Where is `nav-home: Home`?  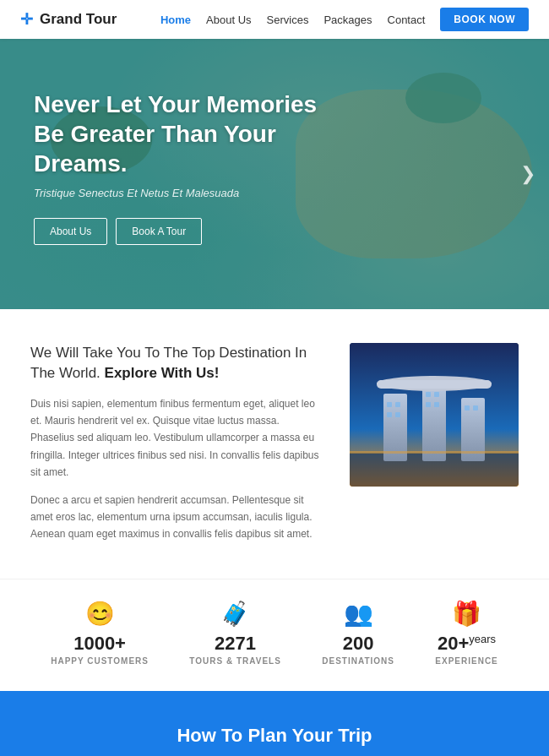 nav-home: Home is located at coordinates (176, 20).